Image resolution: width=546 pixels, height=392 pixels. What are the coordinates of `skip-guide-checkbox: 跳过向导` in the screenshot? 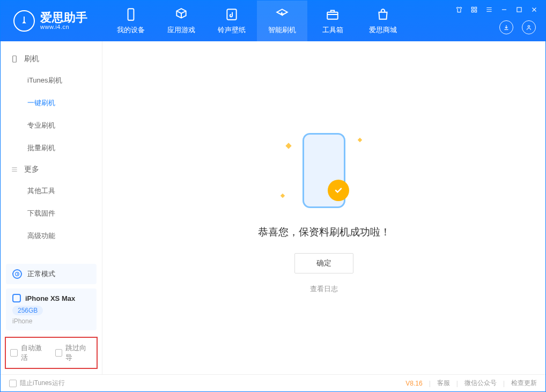 It's located at (74, 353).